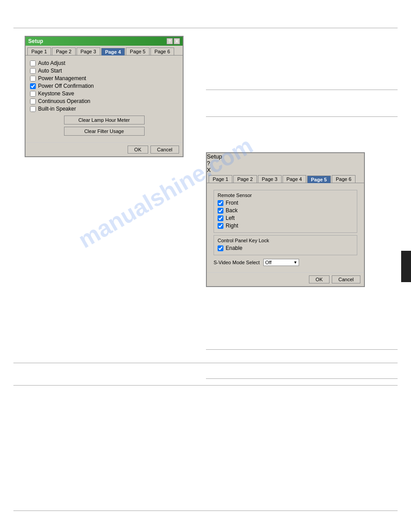 The image size is (411, 532). I want to click on dialog2-titlebar-buttons: ? X, so click(286, 167).